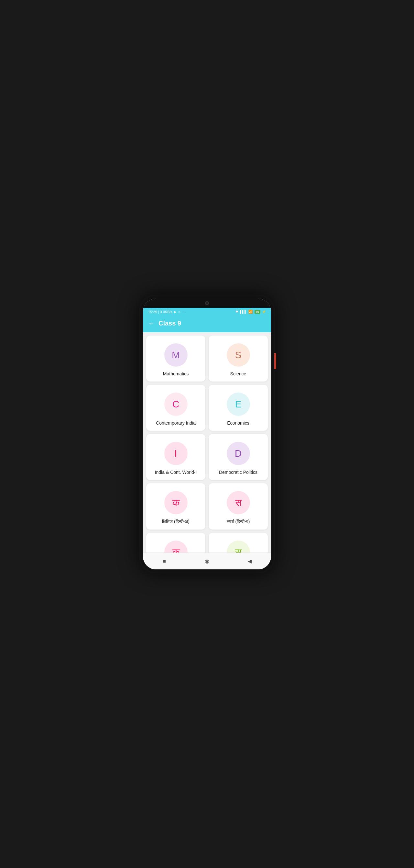 Image resolution: width=414 pixels, height=868 pixels. What do you see at coordinates (167, 312) in the screenshot?
I see `status-left: 15:29 | 0.0KB/s ▶ ▷ ···` at bounding box center [167, 312].